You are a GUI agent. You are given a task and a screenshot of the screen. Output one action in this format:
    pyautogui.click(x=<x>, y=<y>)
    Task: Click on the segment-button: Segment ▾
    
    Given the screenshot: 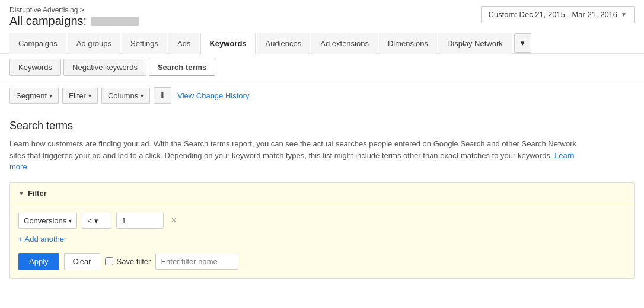 What is the action you would take?
    pyautogui.click(x=34, y=96)
    